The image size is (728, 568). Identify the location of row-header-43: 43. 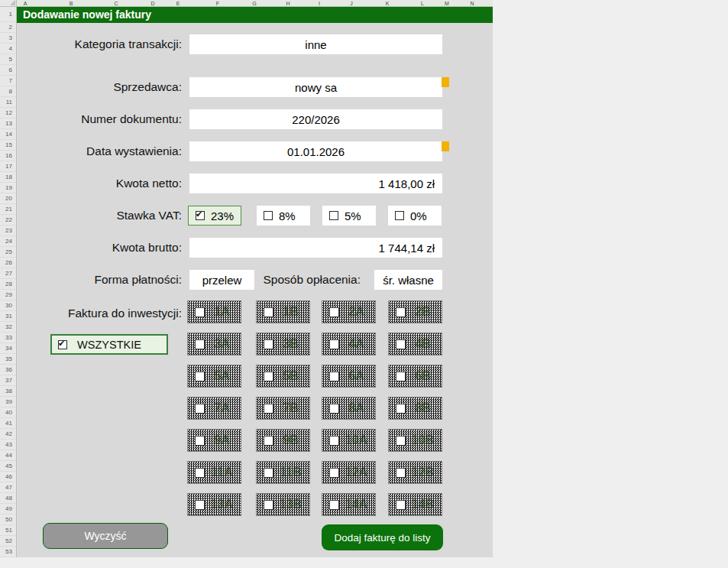
(8, 445).